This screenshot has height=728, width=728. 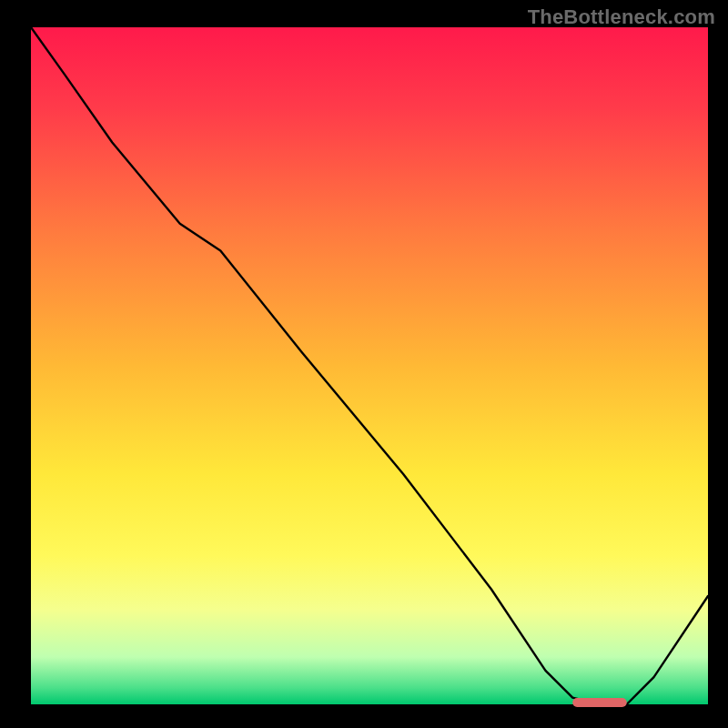 What do you see at coordinates (600, 703) in the screenshot?
I see `sweet-spot-marker` at bounding box center [600, 703].